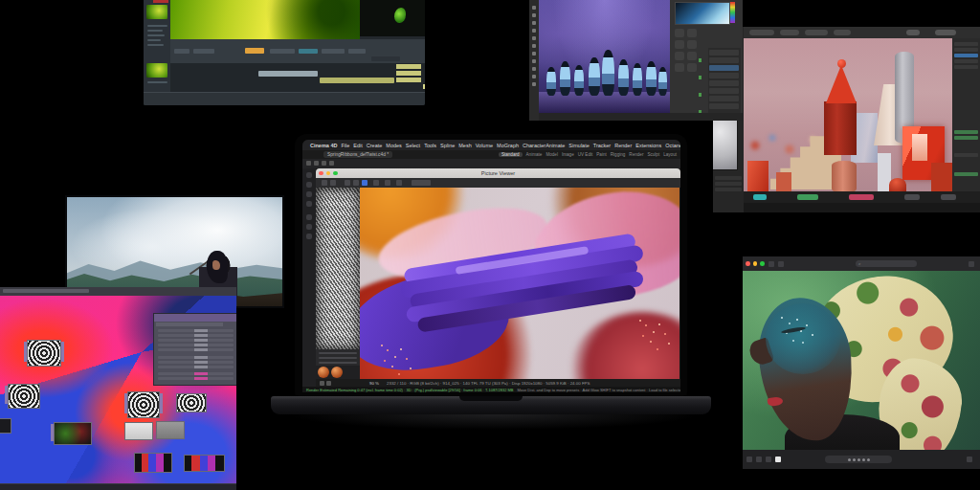  I want to click on menu-item: Tools, so click(431, 145).